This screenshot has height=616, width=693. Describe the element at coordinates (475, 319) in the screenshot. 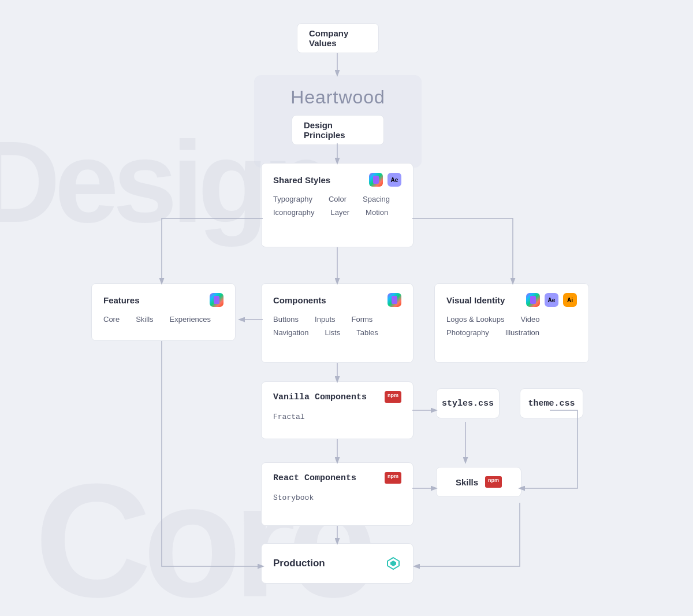

I see `logos-item: Logos & Lookups` at that location.